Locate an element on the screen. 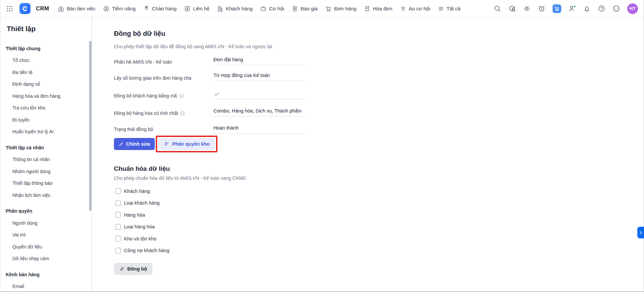 Image resolution: width=644 pixels, height=292 pixels. settings-icon is located at coordinates (527, 9).